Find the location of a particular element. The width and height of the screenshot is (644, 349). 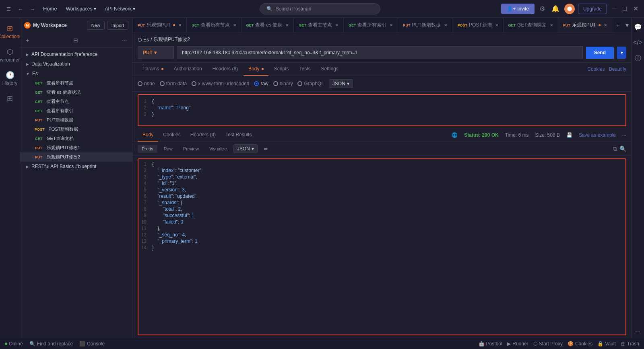

req-tab-scripts: Scripts is located at coordinates (282, 69).